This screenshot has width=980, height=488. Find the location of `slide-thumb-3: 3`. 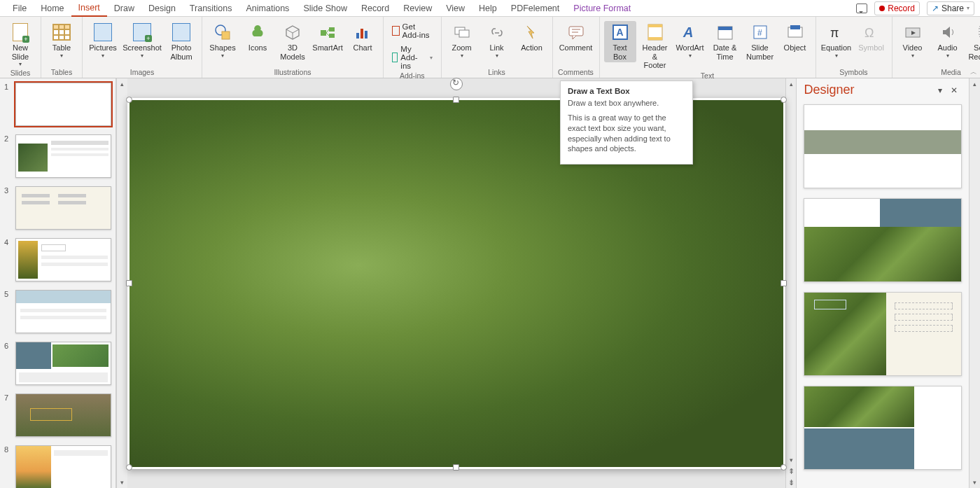

slide-thumb-3: 3 is located at coordinates (57, 211).